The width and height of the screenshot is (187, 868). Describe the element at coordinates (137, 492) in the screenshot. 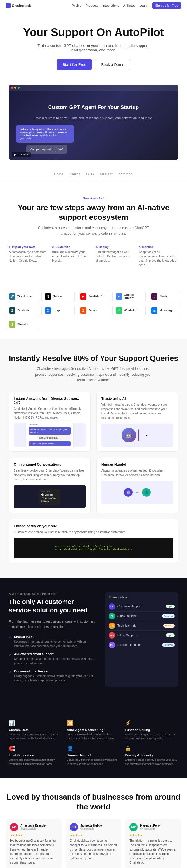

I see `feature-3-visual: 🤖 → 👤` at that location.